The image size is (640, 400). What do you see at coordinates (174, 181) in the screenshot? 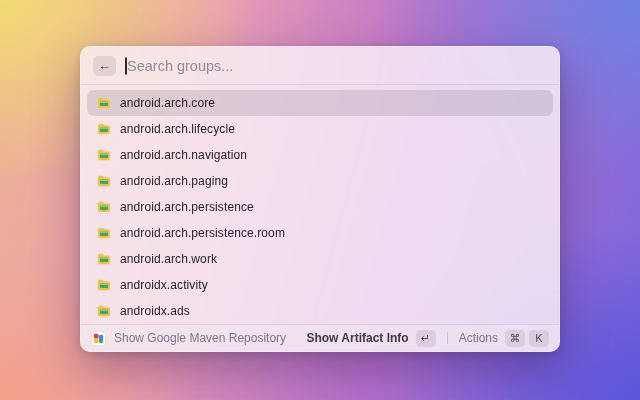
I see `list-item-label: android.arch.paging` at bounding box center [174, 181].